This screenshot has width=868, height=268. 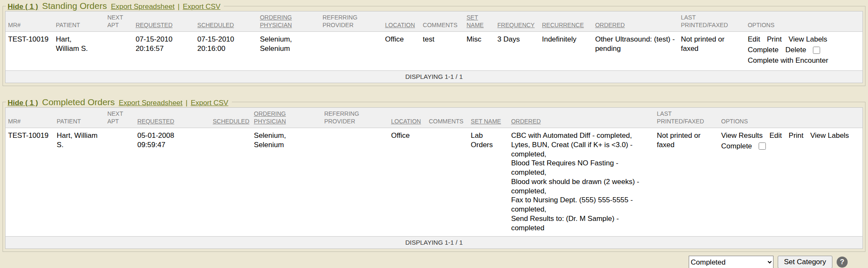 I want to click on completed-displaying-status: DISPLAYING 1-1 / 1, so click(x=434, y=243).